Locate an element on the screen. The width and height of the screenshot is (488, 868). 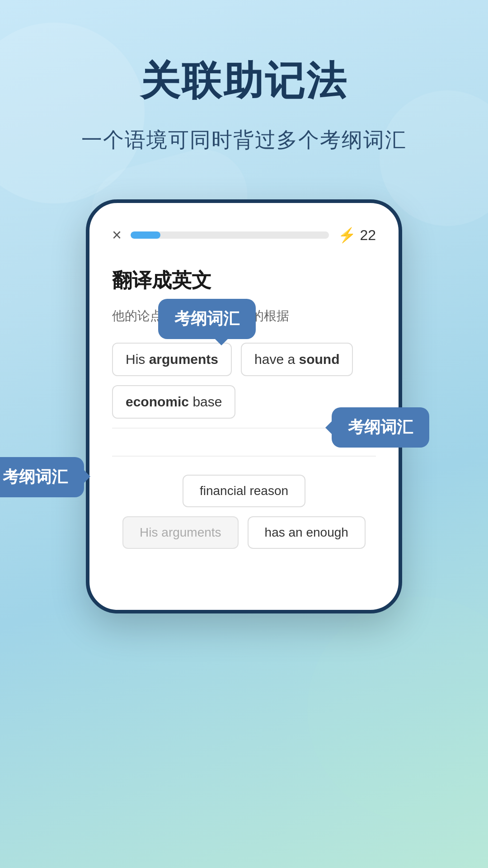
score-value: 22 is located at coordinates (368, 235).